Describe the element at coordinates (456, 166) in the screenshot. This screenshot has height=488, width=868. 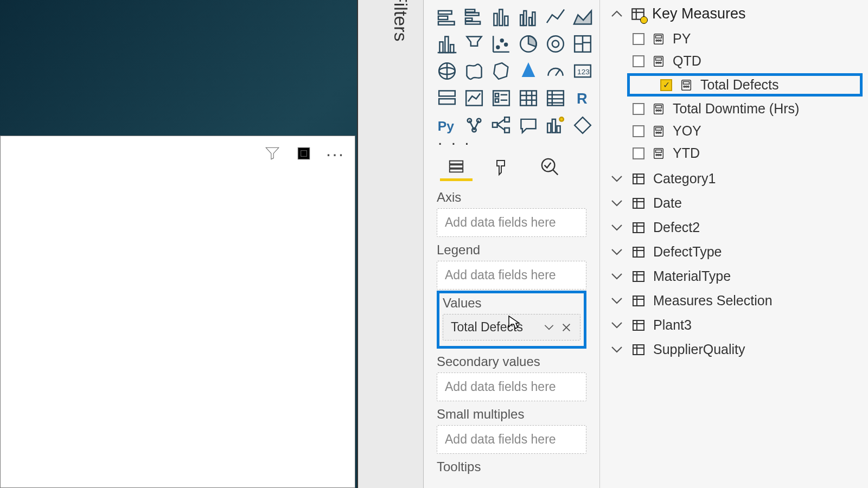
I see `tab-fields` at that location.